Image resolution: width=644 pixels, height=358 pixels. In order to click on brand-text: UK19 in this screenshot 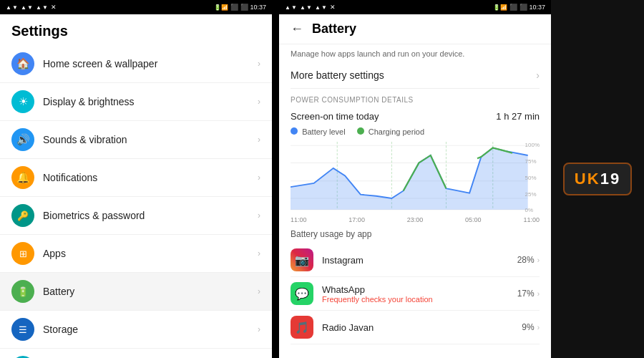, I will do `click(597, 179)`.